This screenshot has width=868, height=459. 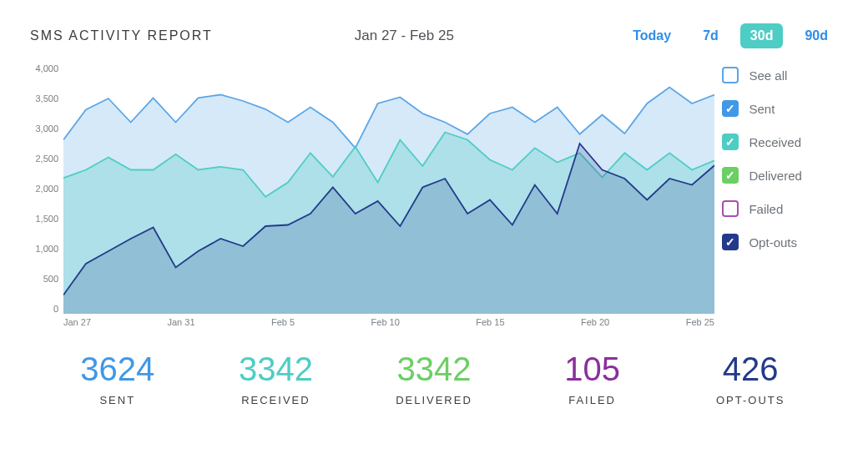 I want to click on x-tick: Feb 25, so click(x=700, y=322).